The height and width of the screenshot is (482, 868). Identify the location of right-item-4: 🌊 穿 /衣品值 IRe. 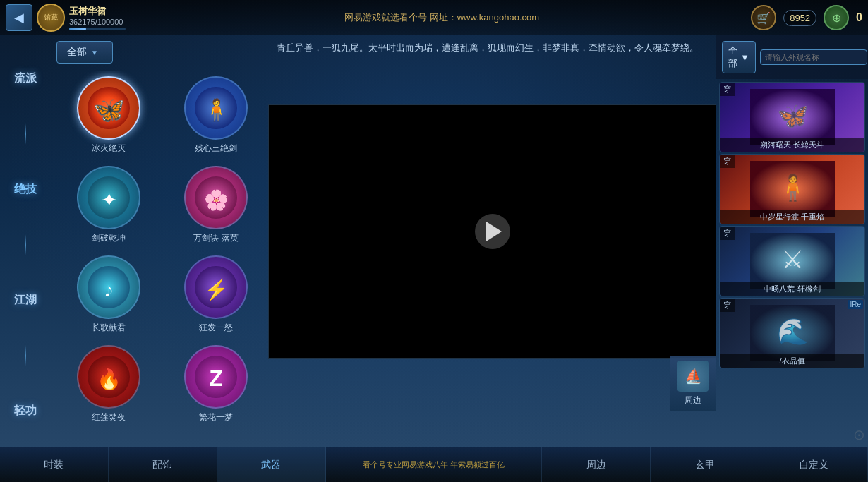
(792, 333).